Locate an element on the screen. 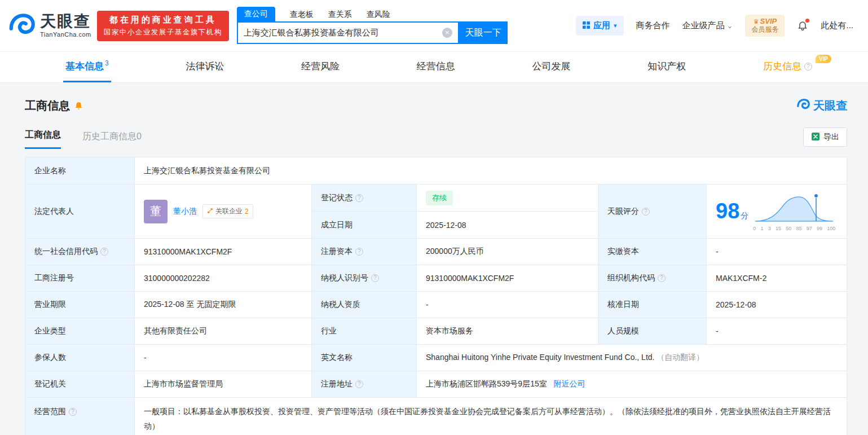 The height and width of the screenshot is (435, 868). company-section-tabs: 基本信息 3 法律诉讼 经营风险 经营信息 公司发展 知识产权 历史信息 ? V… is located at coordinates (434, 67).